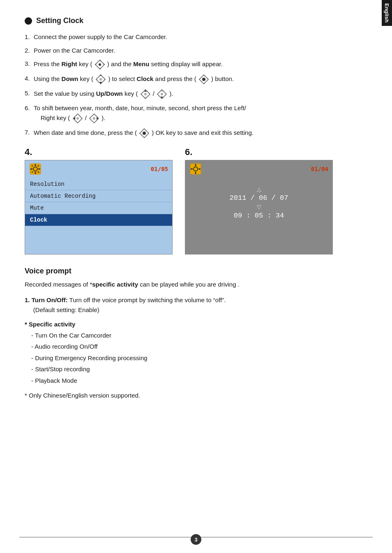 The width and height of the screenshot is (392, 553). I want to click on step-2: 2. Power on the Car Camcorder., so click(196, 51).